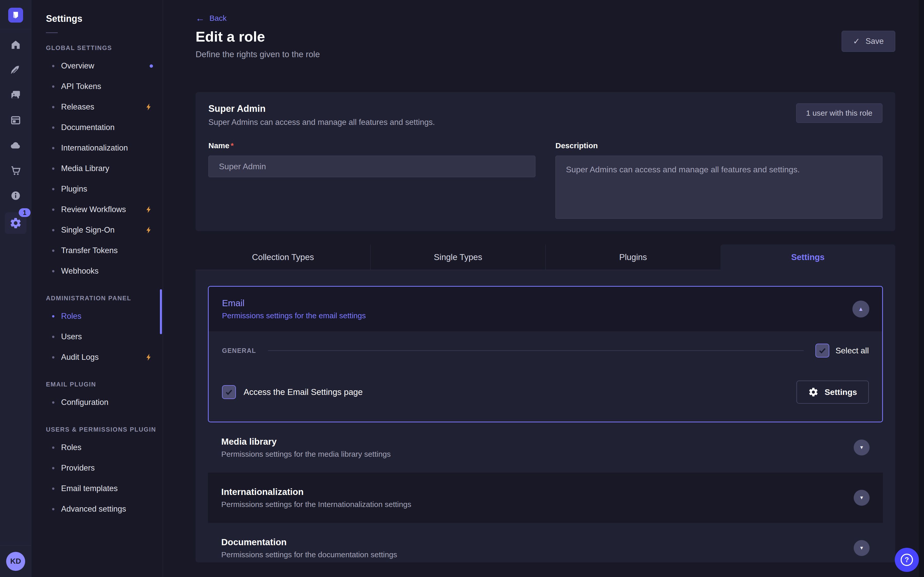  I want to click on sidebar-item-documentation: Documentation, so click(97, 127).